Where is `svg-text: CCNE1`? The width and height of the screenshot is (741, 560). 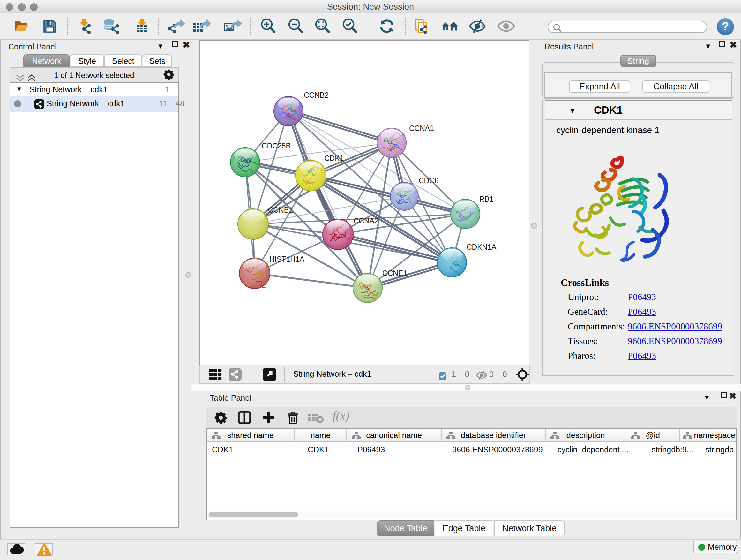 svg-text: CCNE1 is located at coordinates (395, 273).